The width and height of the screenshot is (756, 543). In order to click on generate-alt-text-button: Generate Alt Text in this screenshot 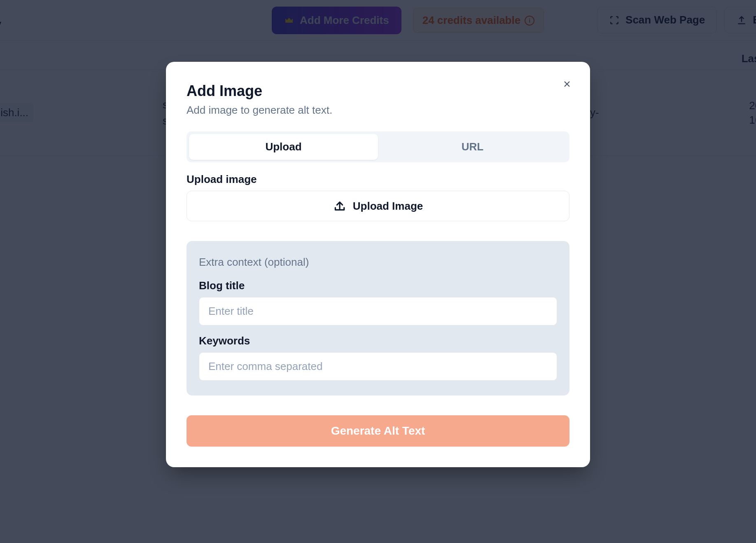, I will do `click(378, 431)`.